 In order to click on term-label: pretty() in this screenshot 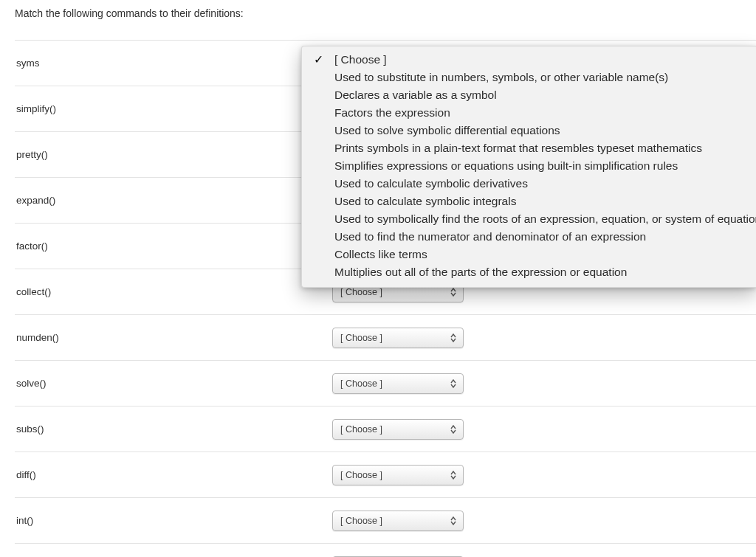, I will do `click(173, 155)`.